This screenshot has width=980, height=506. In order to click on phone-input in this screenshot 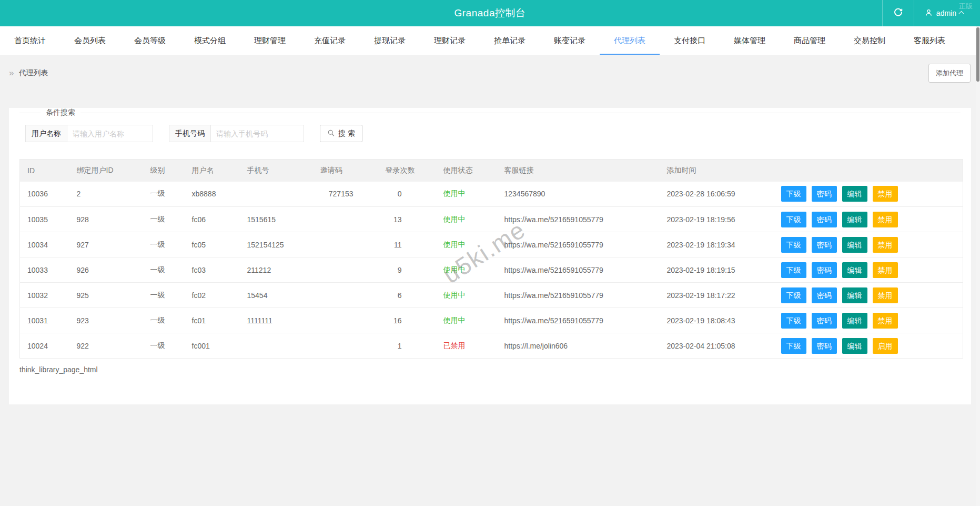, I will do `click(257, 134)`.